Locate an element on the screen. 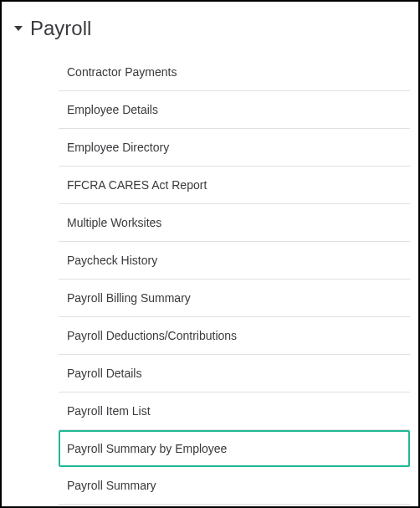 This screenshot has width=420, height=508. list-item-label: Payroll Summary by Employee is located at coordinates (147, 449).